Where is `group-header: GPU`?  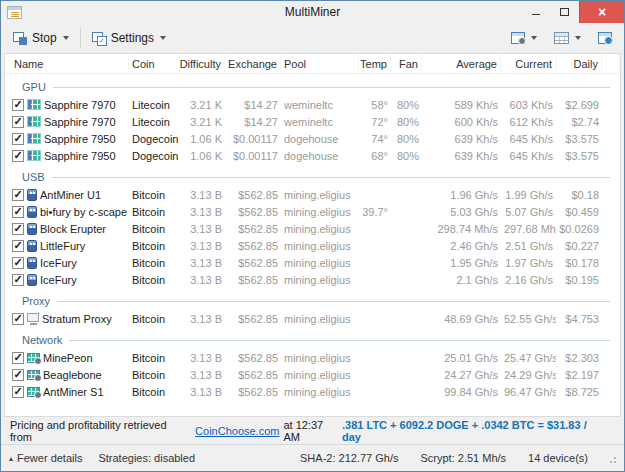 group-header: GPU is located at coordinates (312, 86).